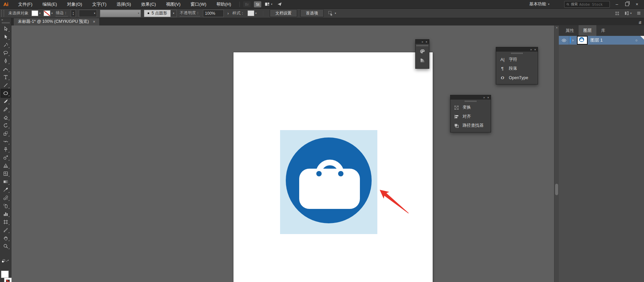 The height and width of the screenshot is (282, 644). I want to click on close-tab-icon: ×, so click(94, 22).